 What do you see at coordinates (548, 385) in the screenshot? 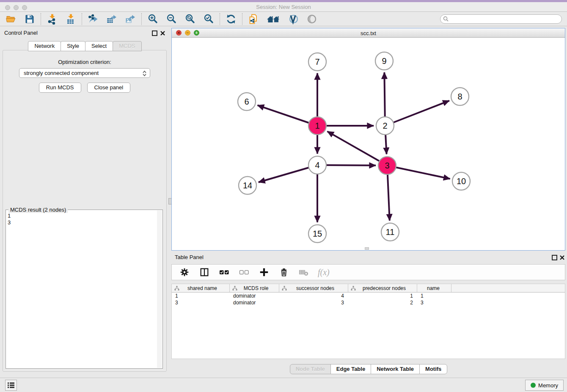
I see `memory-label: Memory` at bounding box center [548, 385].